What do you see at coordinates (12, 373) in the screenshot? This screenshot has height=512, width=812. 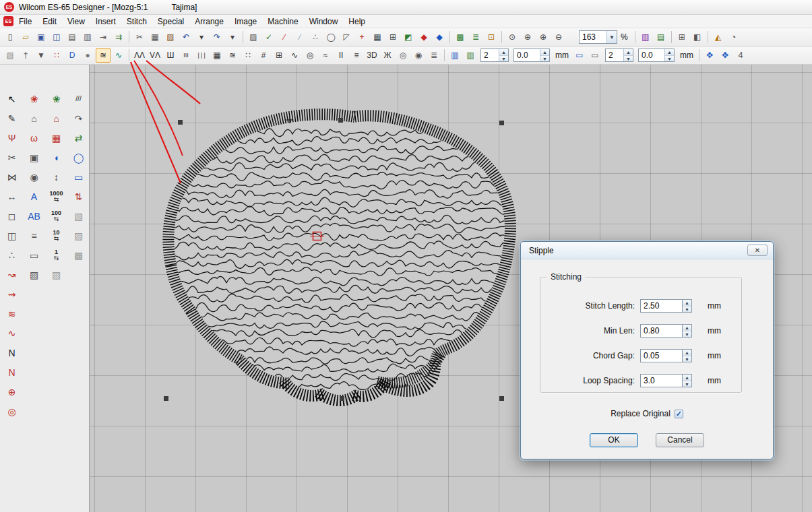 I see `curved-run-icon: N` at bounding box center [12, 373].